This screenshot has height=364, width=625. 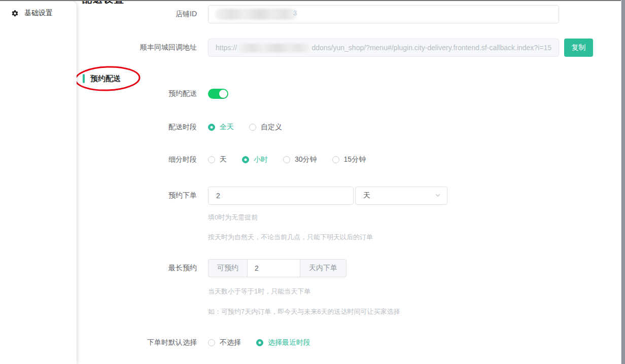 I want to click on toggle-knob, so click(x=223, y=94).